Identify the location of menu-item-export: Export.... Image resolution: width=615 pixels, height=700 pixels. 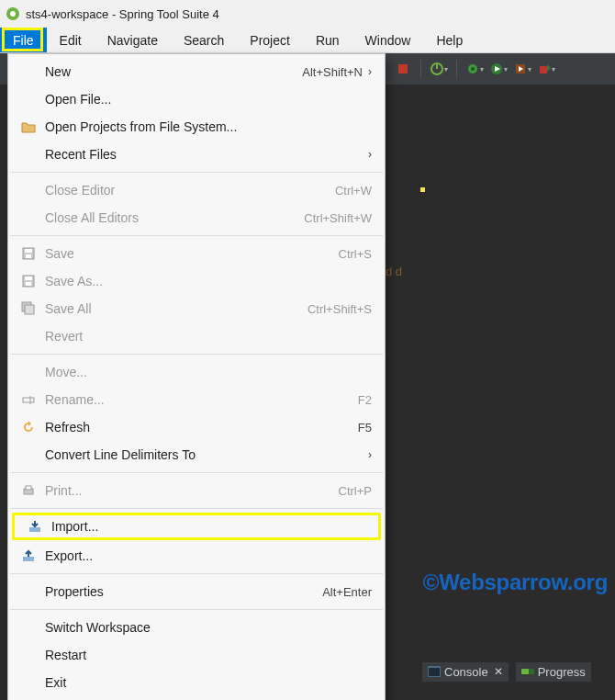
(196, 556).